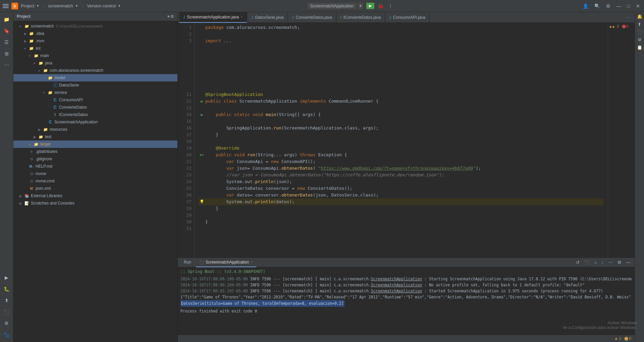 The image size is (644, 342). What do you see at coordinates (213, 17) in the screenshot?
I see `tab-screenmatch-label: ScreenmatchApplication.java` at bounding box center [213, 17].